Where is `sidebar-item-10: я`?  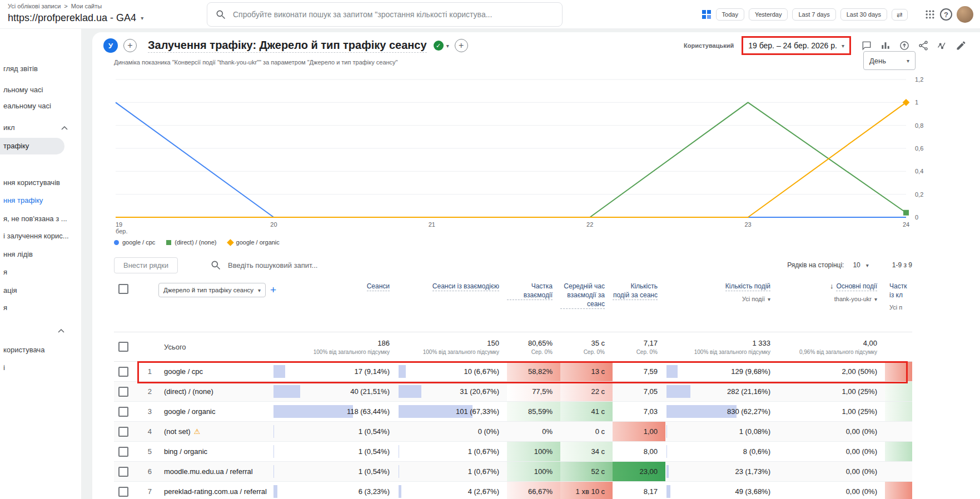
sidebar-item-10: я is located at coordinates (39, 272).